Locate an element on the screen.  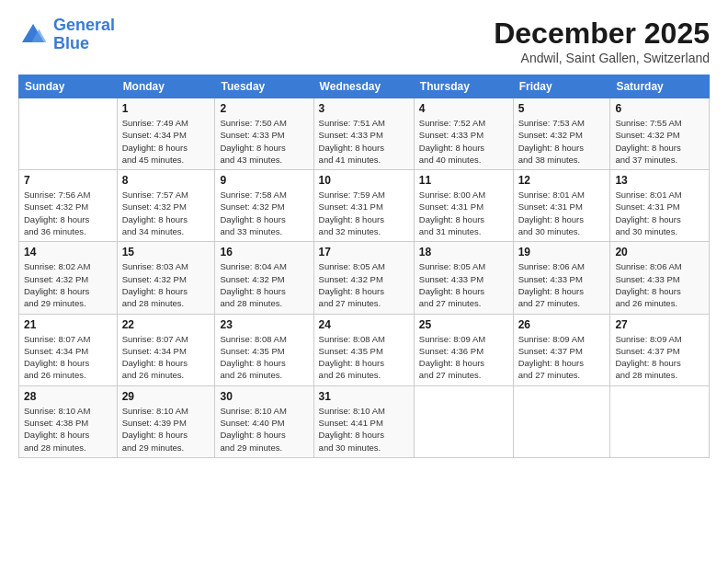
day-number: 25 is located at coordinates (463, 325).